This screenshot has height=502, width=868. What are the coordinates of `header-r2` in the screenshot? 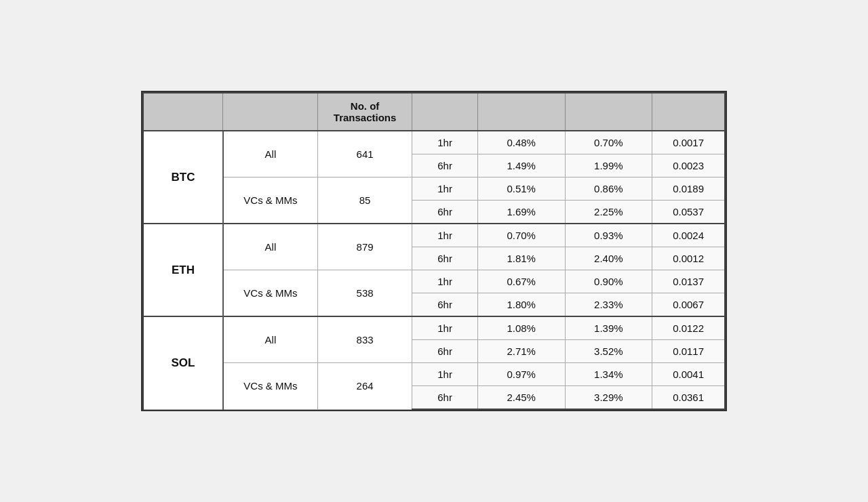 It's located at (689, 112).